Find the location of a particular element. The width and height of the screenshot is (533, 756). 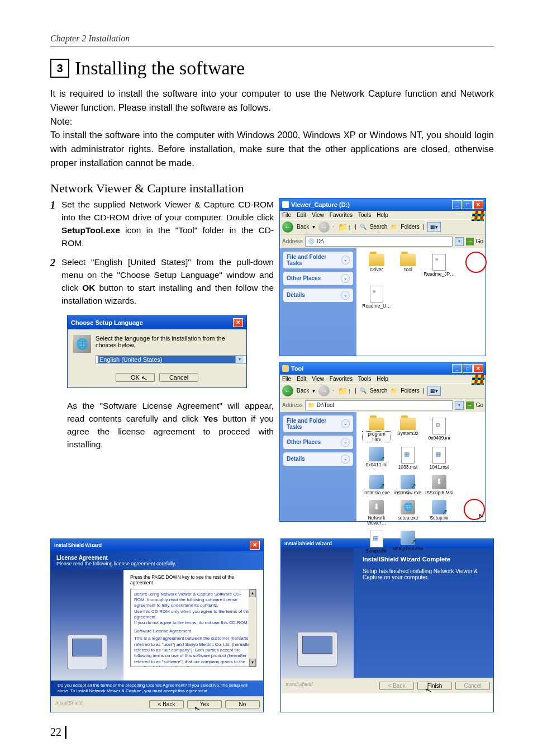

file-setup-exe: 🌐setup.exe is located at coordinates (408, 513).